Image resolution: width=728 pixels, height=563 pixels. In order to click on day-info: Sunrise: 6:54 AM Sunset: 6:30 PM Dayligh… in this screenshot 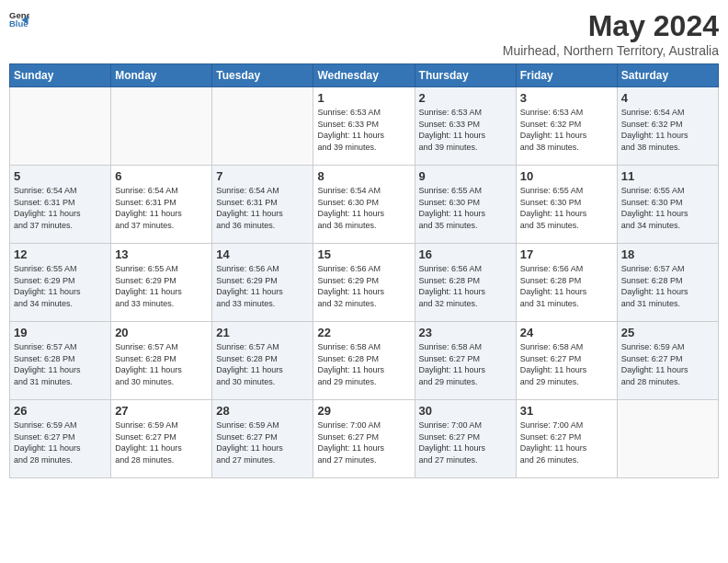, I will do `click(364, 208)`.